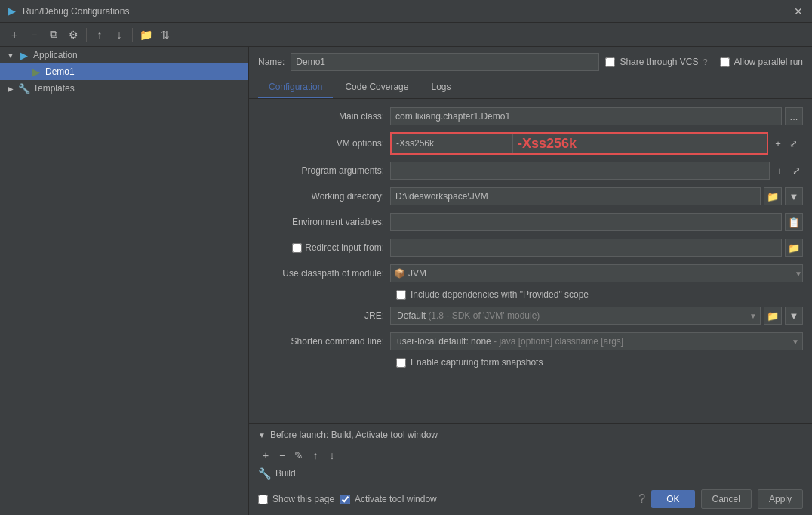  I want to click on before-launch-title: Before launch: Build, Activate tool wind…, so click(354, 435).